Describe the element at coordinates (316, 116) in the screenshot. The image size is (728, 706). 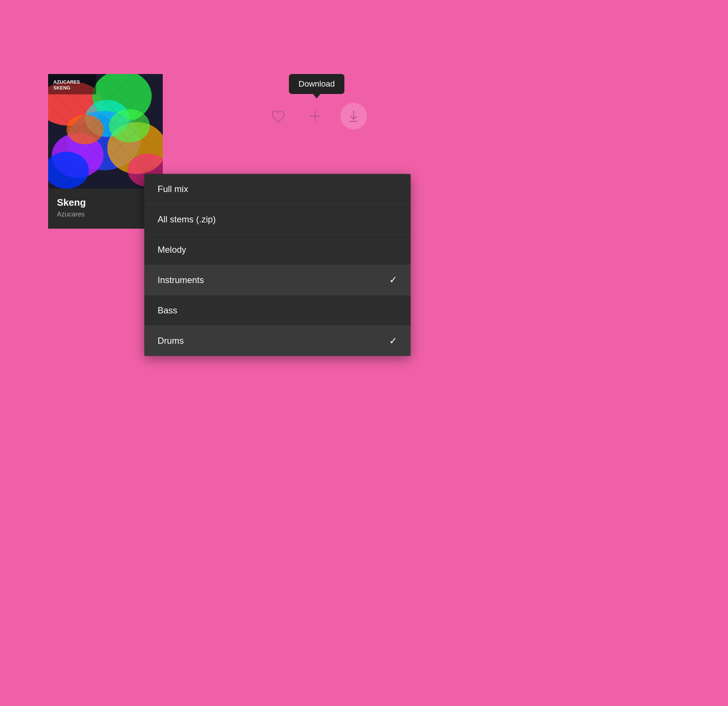
I see `action-icons-row` at that location.